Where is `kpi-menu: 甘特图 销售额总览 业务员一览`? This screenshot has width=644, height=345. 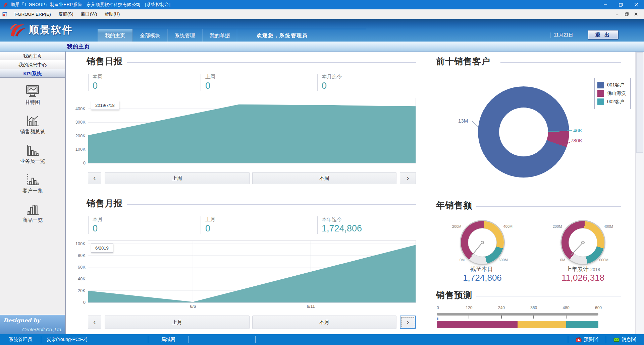 kpi-menu: 甘特图 销售额总览 业务员一览 is located at coordinates (33, 157).